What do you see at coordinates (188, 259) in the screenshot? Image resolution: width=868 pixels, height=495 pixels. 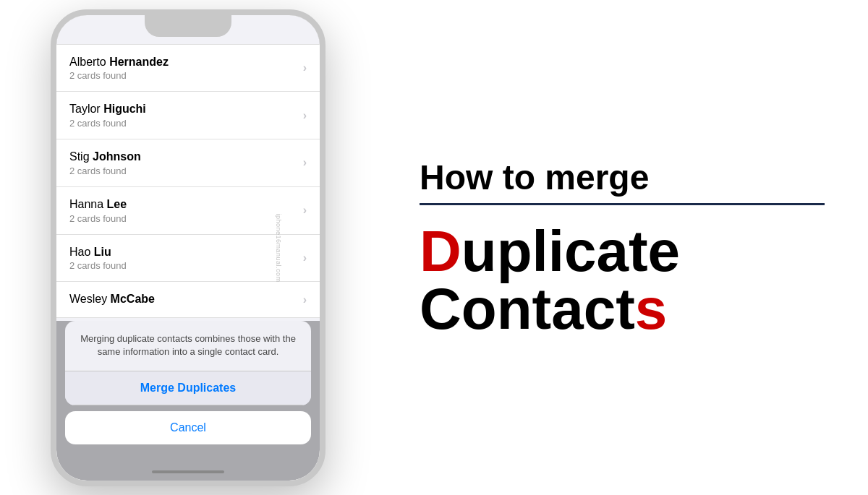 I see `list-item: Hao Liu 2 cards found ›` at bounding box center [188, 259].